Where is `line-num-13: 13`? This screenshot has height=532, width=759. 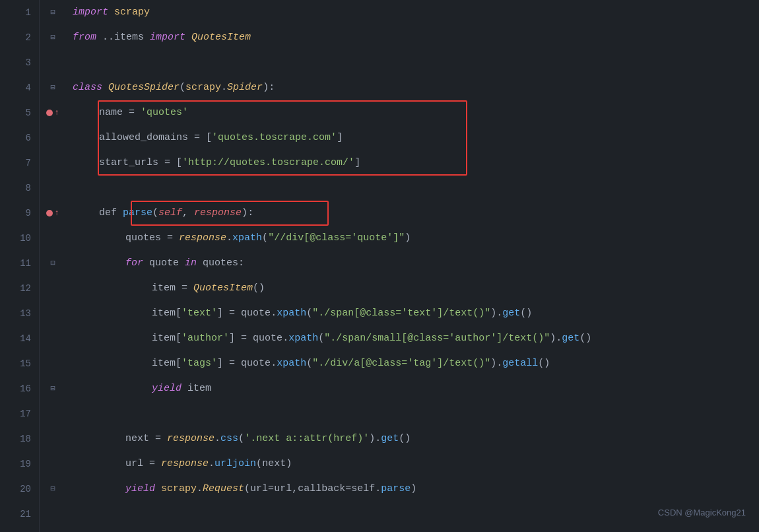 line-num-13: 13 is located at coordinates (16, 314).